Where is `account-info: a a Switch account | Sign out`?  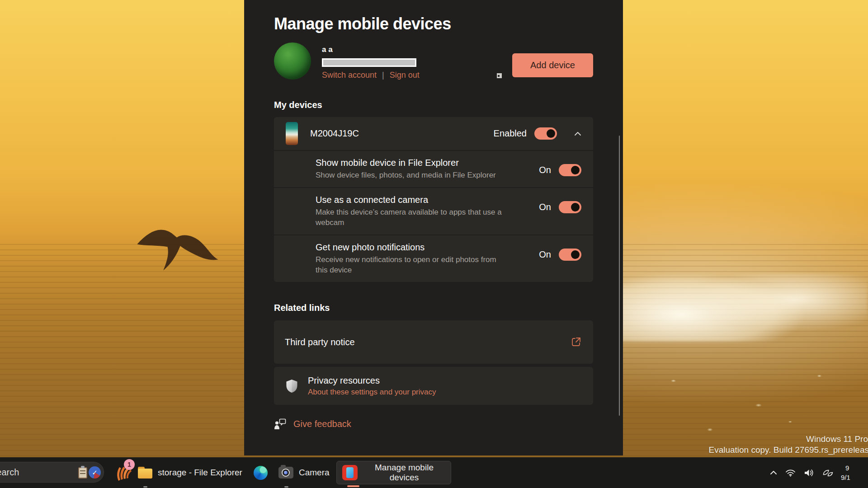
account-info: a a Switch account | Sign out is located at coordinates (371, 61).